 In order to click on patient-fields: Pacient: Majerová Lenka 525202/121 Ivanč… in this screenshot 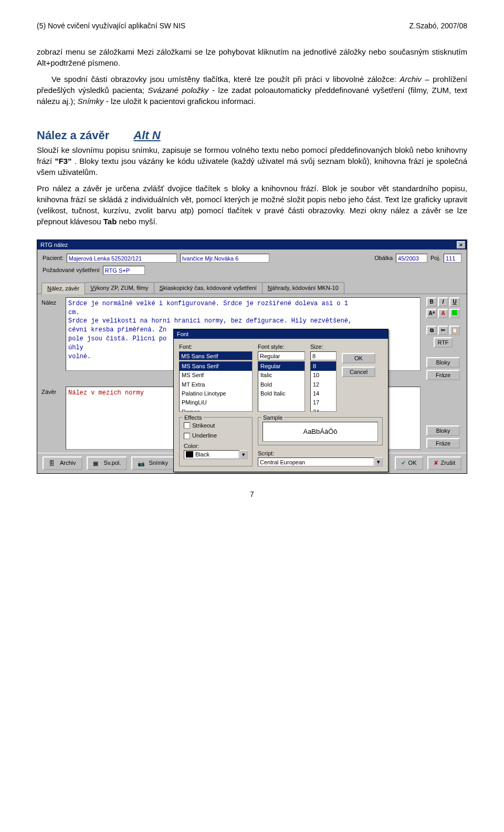, I will do `click(252, 264)`.